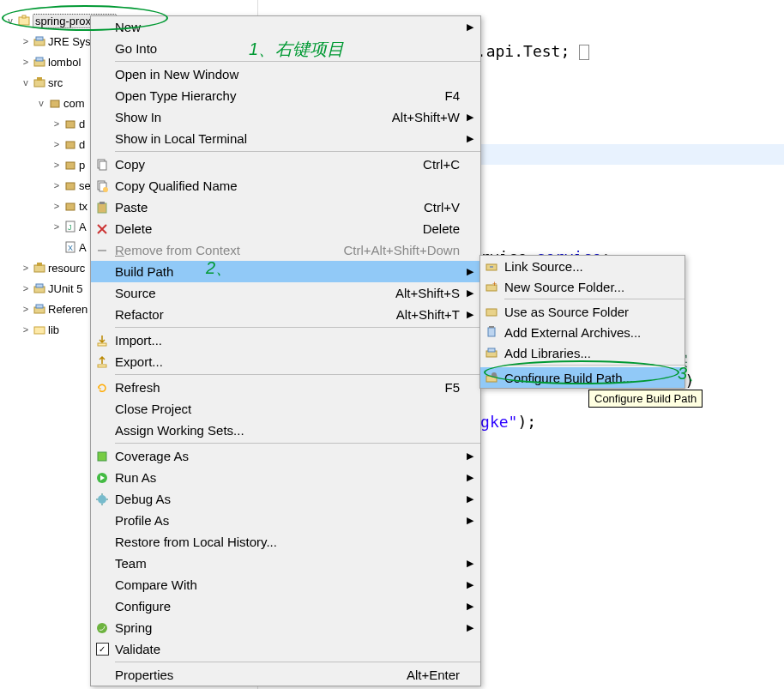 The width and height of the screenshot is (784, 689). I want to click on menu-item-open-type-hierarchy: Open Type HierarchyF4, so click(286, 96).